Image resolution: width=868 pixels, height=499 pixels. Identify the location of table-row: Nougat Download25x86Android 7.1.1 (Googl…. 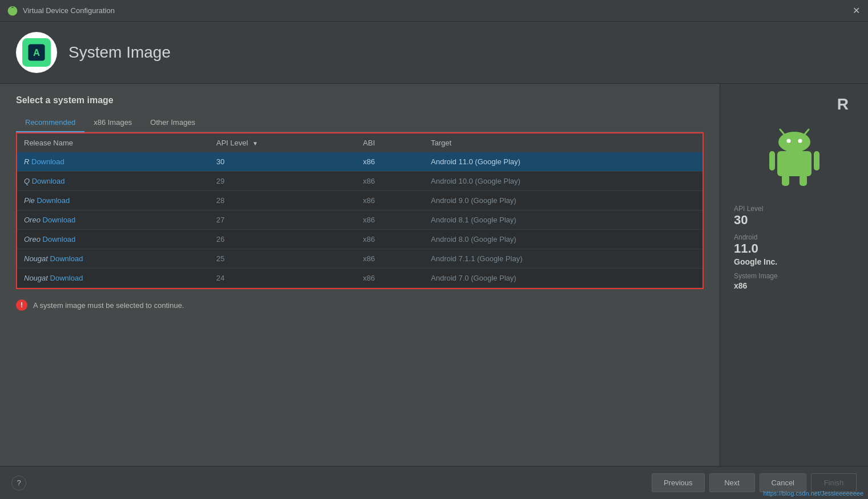
(360, 259).